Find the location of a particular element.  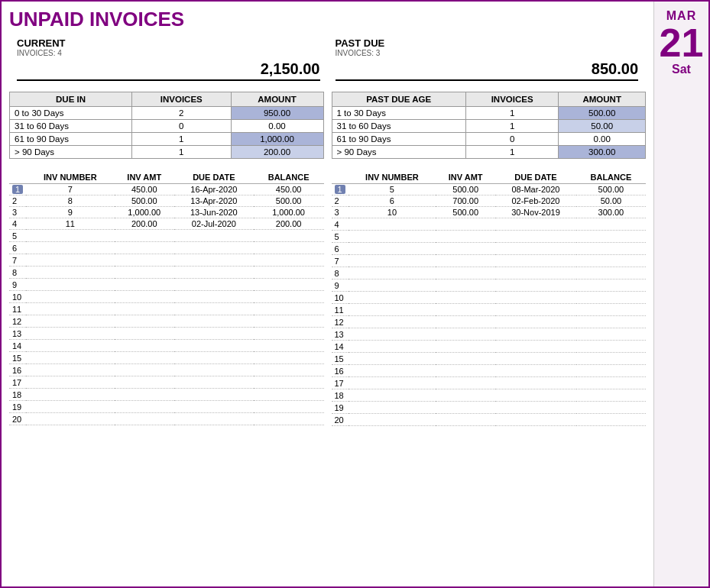

aging-past-col-invoices: INVOICES is located at coordinates (512, 99).